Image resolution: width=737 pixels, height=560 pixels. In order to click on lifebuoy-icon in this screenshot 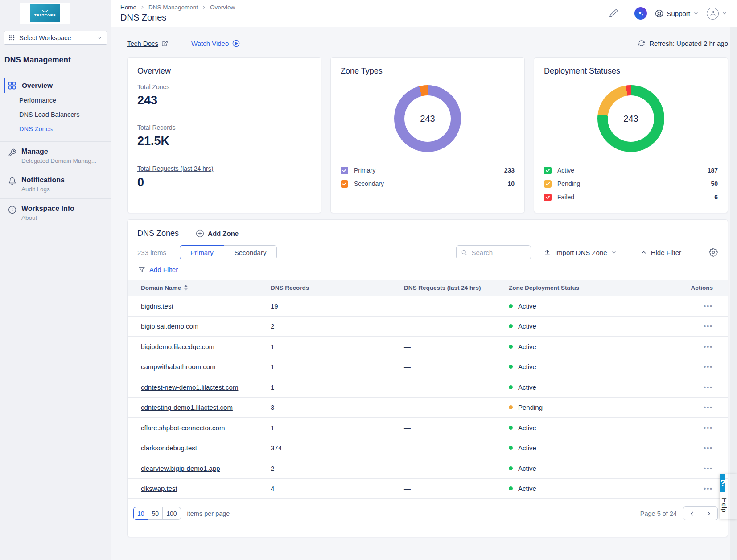, I will do `click(659, 13)`.